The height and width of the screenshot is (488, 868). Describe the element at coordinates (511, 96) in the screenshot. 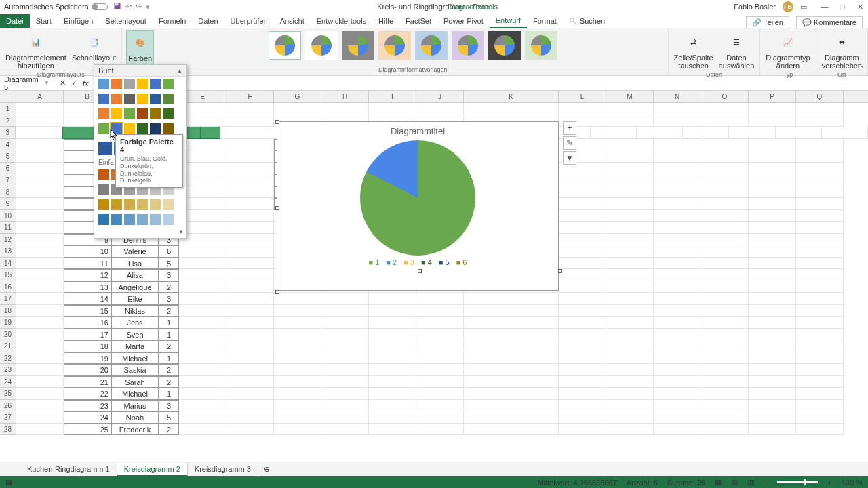

I see `col-header-K: K` at that location.